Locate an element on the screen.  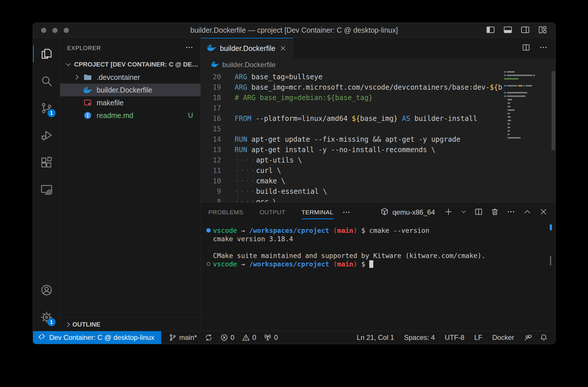
status-sync is located at coordinates (209, 338).